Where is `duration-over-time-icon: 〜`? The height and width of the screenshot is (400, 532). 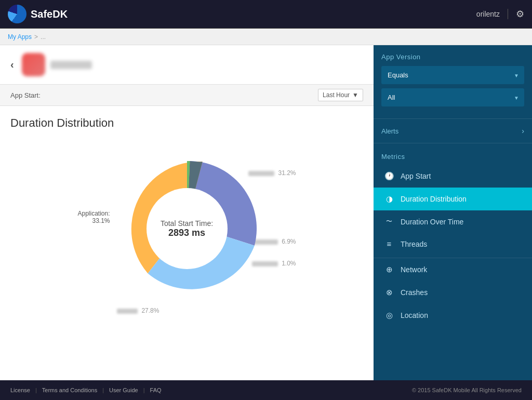
duration-over-time-icon: 〜 is located at coordinates (389, 221).